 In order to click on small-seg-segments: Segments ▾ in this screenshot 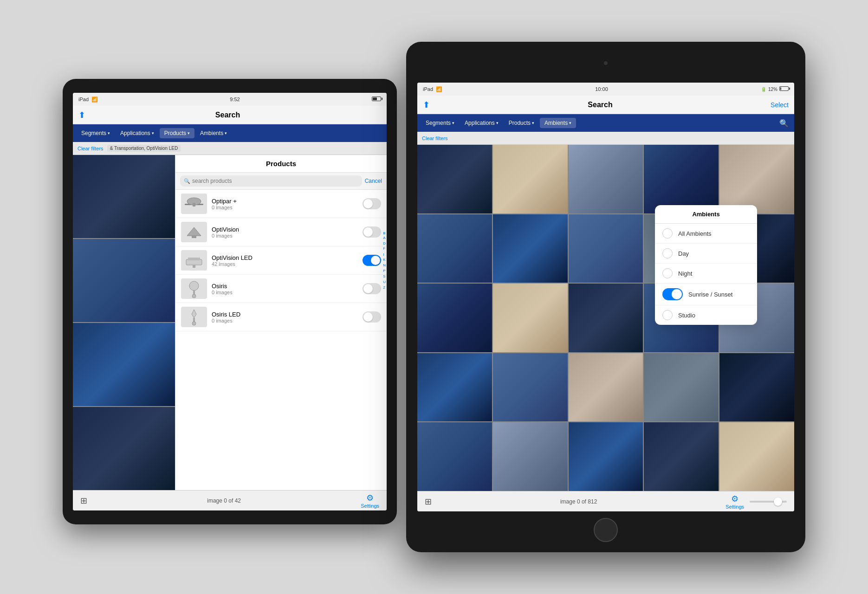, I will do `click(96, 133)`.